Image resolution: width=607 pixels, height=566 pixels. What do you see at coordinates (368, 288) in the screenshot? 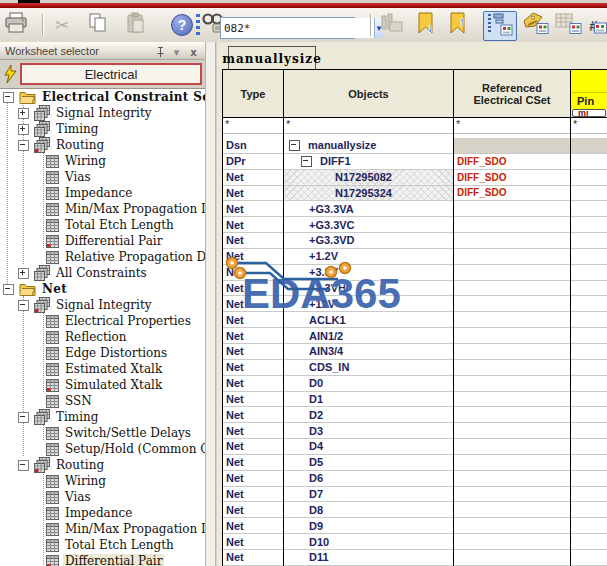
I see `cell-object: +3.3VH` at bounding box center [368, 288].